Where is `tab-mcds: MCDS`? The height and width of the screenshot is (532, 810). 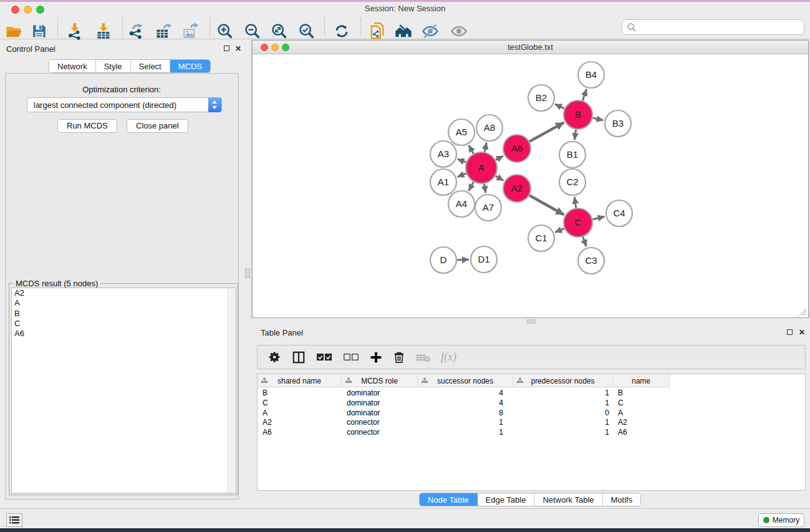
tab-mcds: MCDS is located at coordinates (190, 66).